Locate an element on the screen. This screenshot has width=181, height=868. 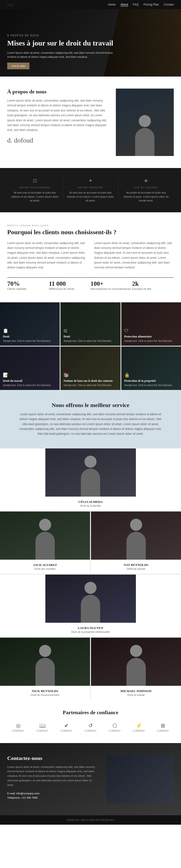
team-name-nat: NAT REYNOLDS is located at coordinates (136, 565).